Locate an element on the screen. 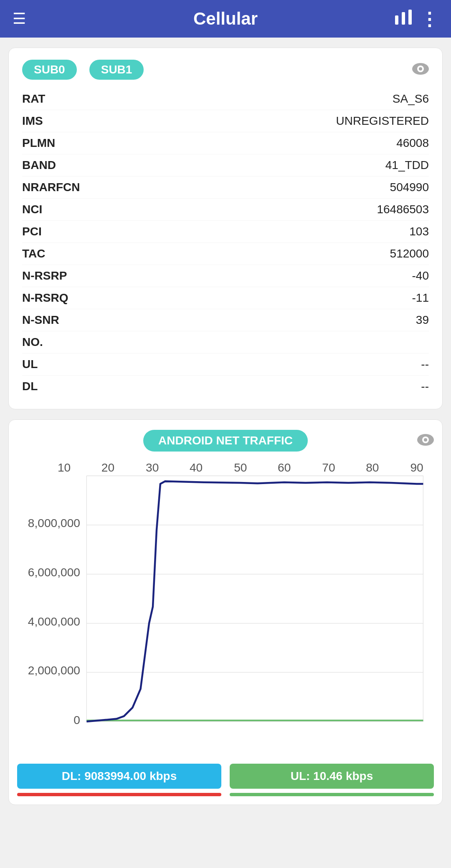 The width and height of the screenshot is (451, 868). row-label: IMS is located at coordinates (33, 121).